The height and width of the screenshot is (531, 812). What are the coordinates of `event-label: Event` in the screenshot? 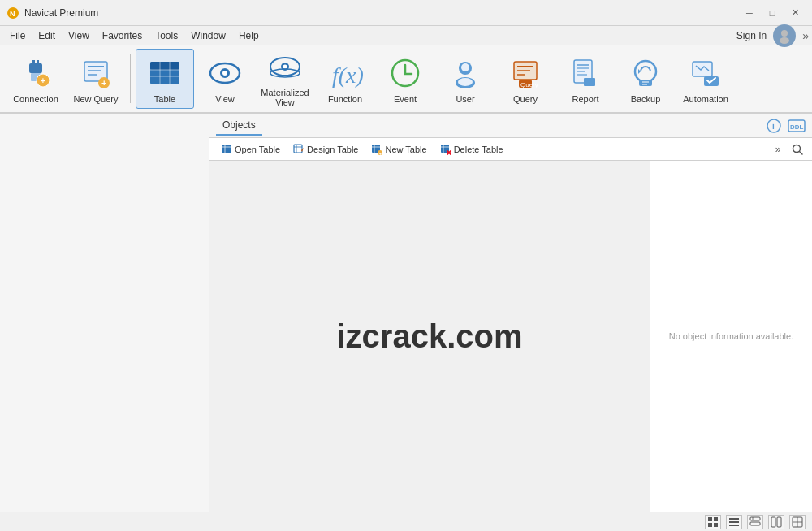 It's located at (405, 99).